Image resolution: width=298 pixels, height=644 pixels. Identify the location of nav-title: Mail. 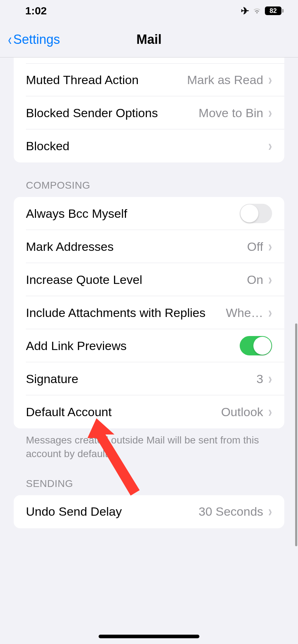
(149, 40).